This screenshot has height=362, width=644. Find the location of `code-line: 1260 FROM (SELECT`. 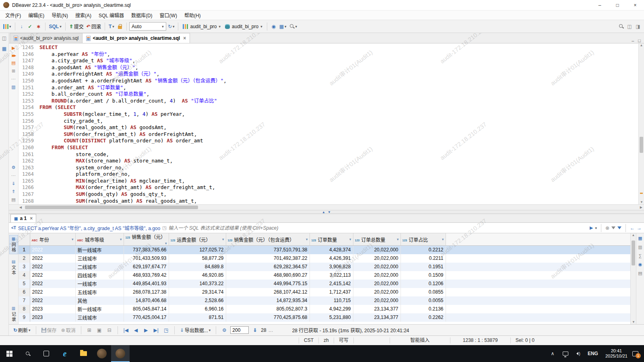

code-line: 1260 FROM (SELECT is located at coordinates (328, 148).